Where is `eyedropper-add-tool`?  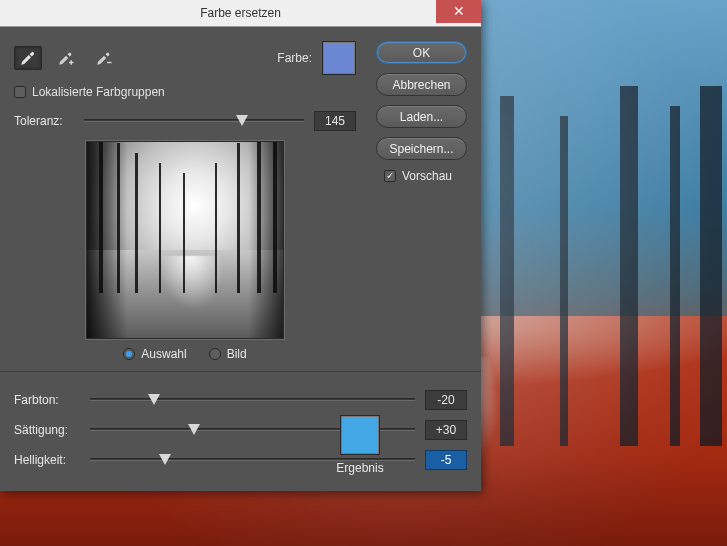 eyedropper-add-tool is located at coordinates (66, 58).